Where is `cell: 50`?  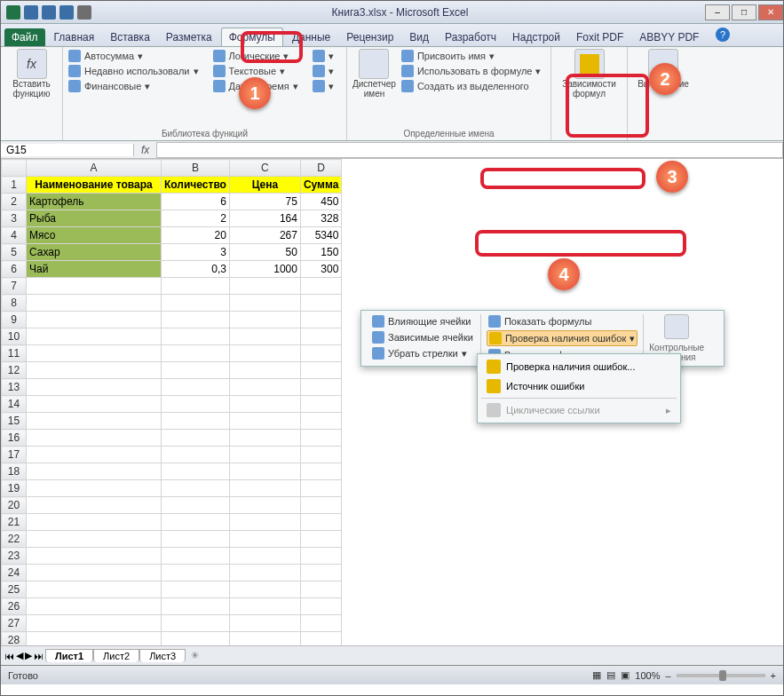 cell: 50 is located at coordinates (265, 252).